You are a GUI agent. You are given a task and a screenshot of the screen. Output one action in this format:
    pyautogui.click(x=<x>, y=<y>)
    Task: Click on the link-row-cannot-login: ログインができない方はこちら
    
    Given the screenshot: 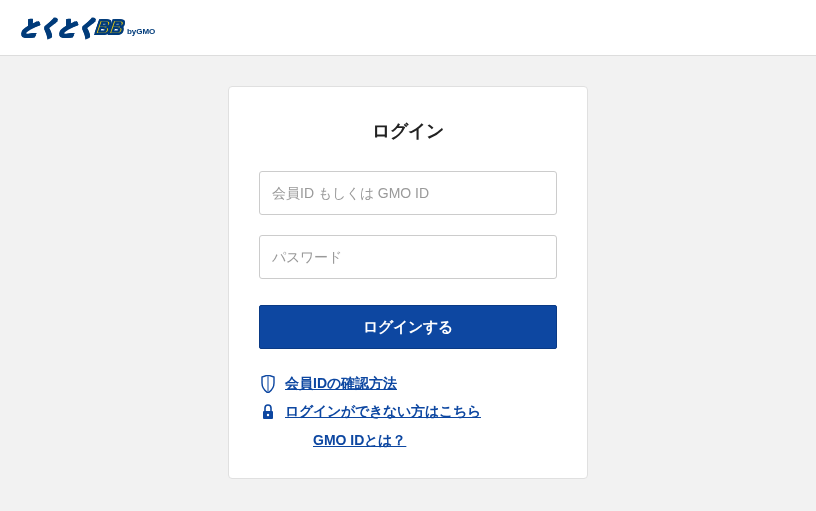 What is the action you would take?
    pyautogui.click(x=408, y=412)
    